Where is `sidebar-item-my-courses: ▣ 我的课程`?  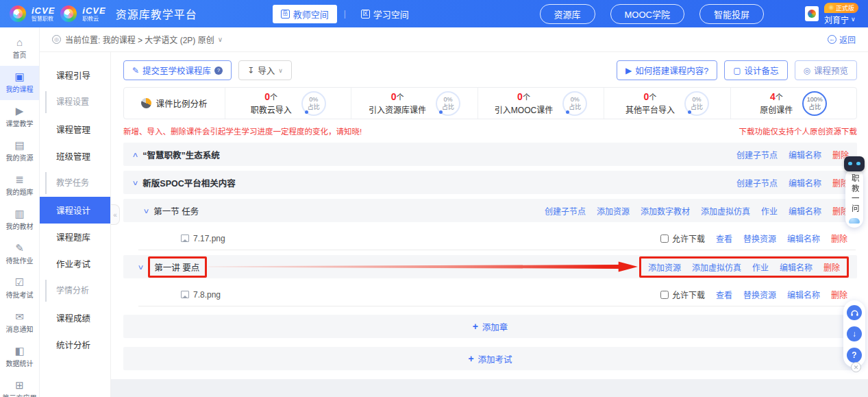 sidebar-item-my-courses: ▣ 我的课程 is located at coordinates (19, 83).